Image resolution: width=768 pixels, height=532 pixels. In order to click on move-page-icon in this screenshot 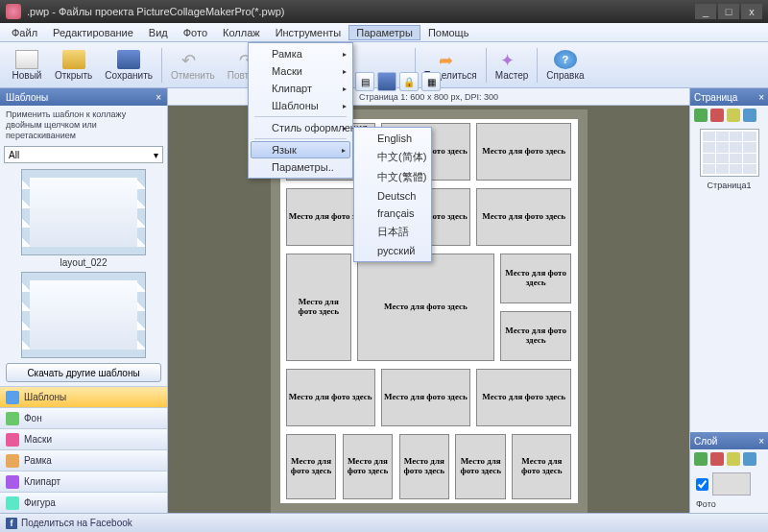, I will do `click(750, 115)`.